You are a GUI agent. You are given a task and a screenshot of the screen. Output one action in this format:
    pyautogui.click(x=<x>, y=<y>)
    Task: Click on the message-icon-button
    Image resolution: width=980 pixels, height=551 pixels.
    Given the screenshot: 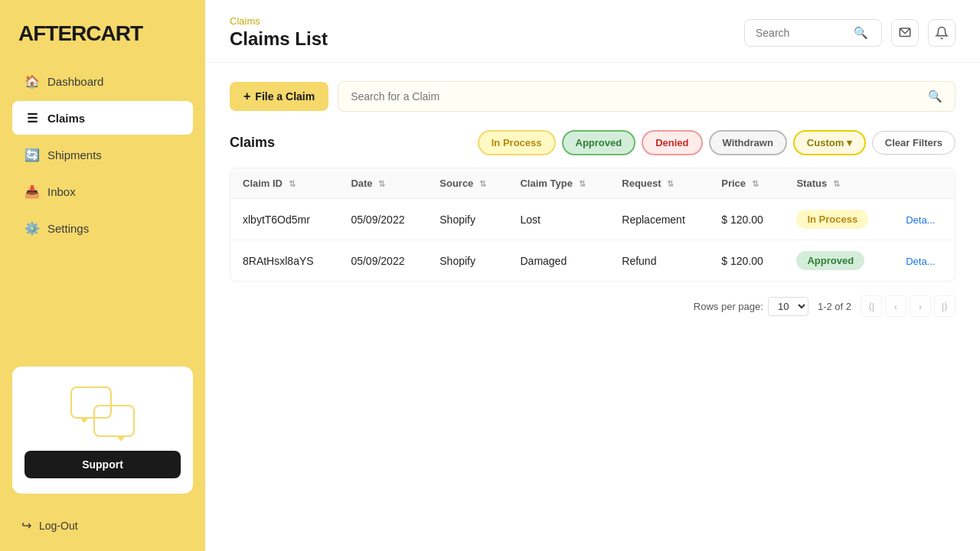 What is the action you would take?
    pyautogui.click(x=905, y=33)
    